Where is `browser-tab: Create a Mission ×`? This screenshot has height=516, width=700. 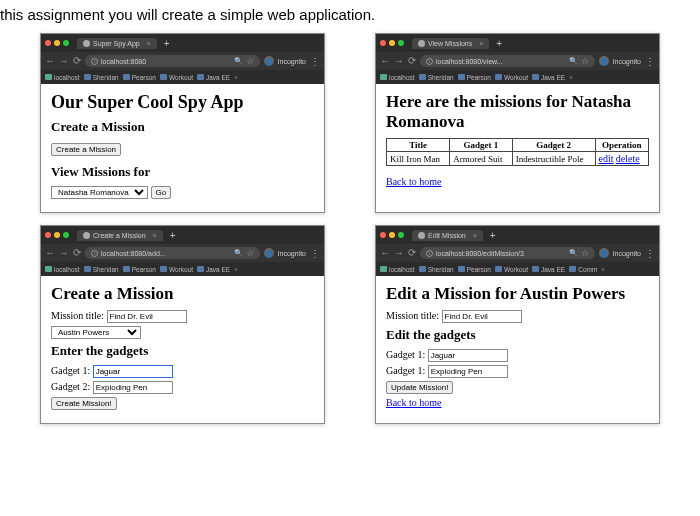 browser-tab: Create a Mission × is located at coordinates (120, 236).